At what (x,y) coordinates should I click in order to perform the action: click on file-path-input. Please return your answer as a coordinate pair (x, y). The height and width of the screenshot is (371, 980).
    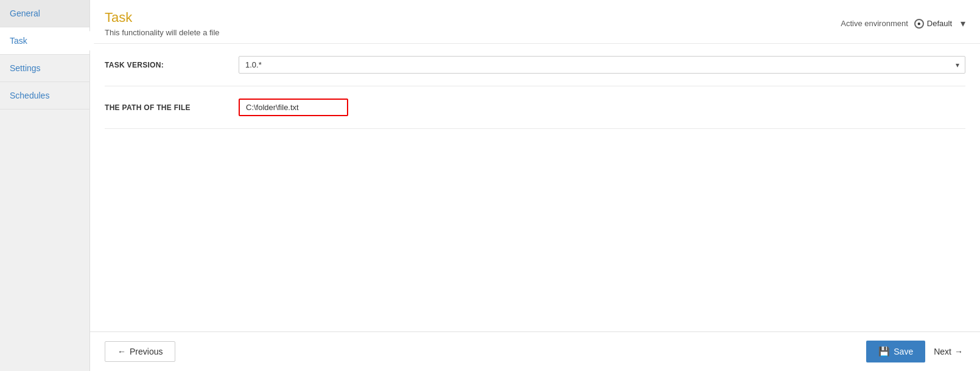
    Looking at the image, I should click on (293, 107).